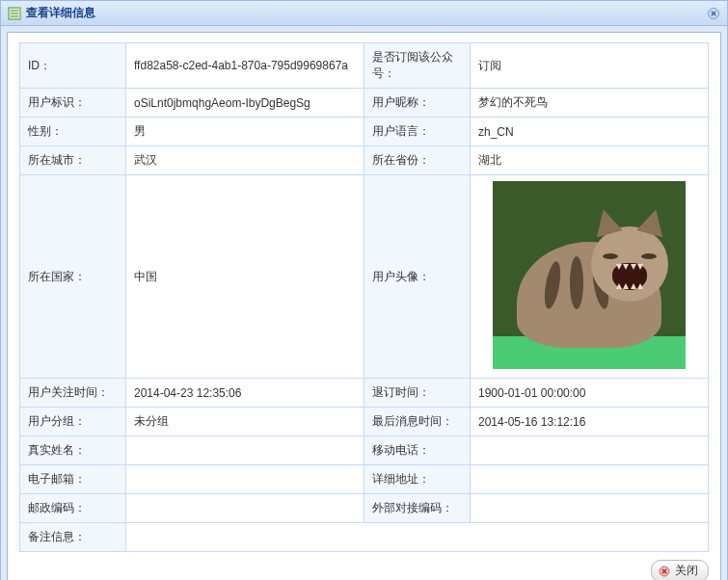 The width and height of the screenshot is (728, 580). What do you see at coordinates (364, 451) in the screenshot?
I see `table-row: 真实姓名： 移动电话：` at bounding box center [364, 451].